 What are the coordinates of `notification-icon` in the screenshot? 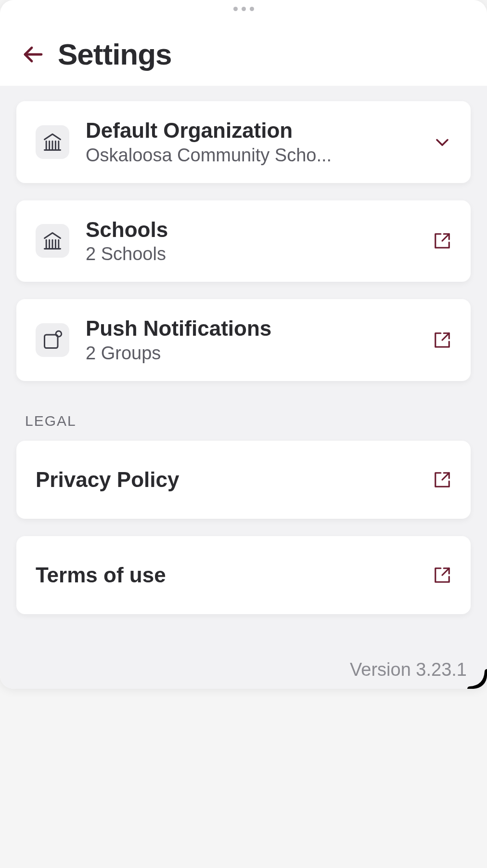 It's located at (52, 340).